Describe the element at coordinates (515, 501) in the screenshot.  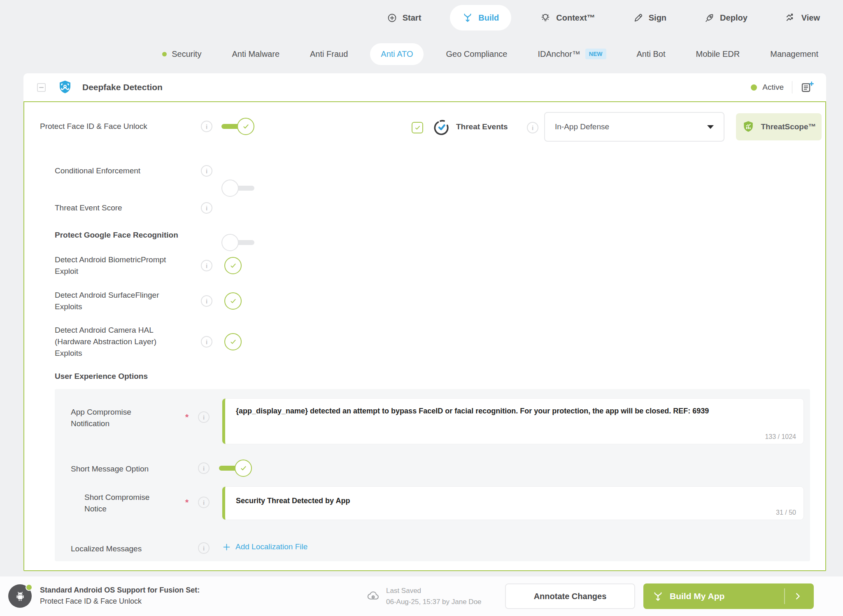
I see `short-compromise-value: Security Threat Detected by App` at that location.